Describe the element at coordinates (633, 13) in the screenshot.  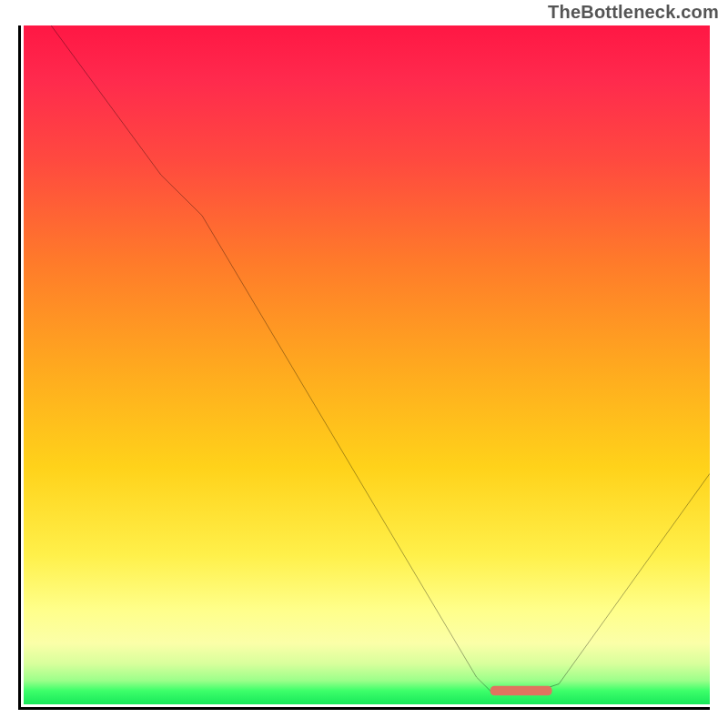
I see `watermark-text: TheBottleneck.com` at that location.